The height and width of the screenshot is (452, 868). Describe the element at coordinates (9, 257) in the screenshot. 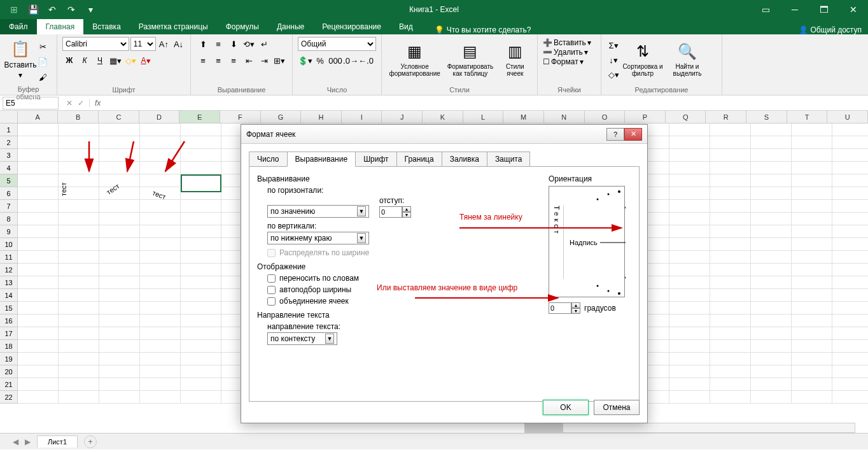

I see `row-header: 11` at that location.